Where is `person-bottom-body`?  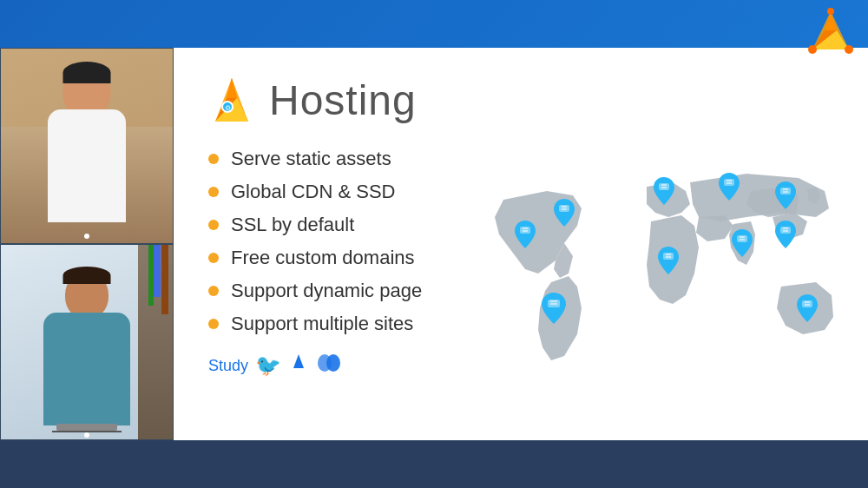
person-bottom-body is located at coordinates (87, 369).